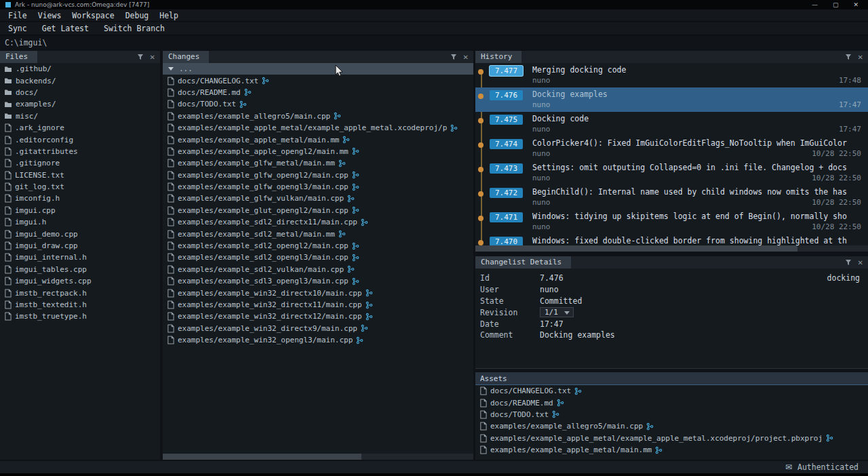 Image resolution: width=868 pixels, height=476 pixels. What do you see at coordinates (506, 71) in the screenshot?
I see `revision-badge: 7.477` at bounding box center [506, 71].